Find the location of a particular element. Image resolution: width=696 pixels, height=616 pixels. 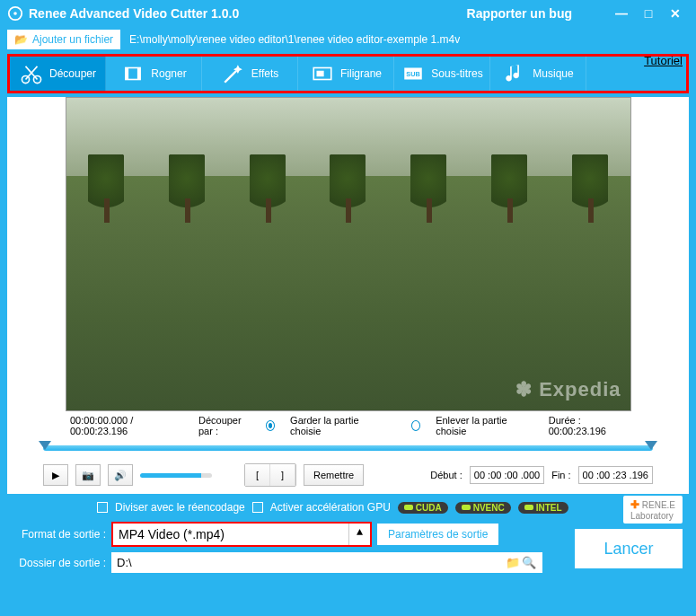

output-folder-input: D:\ 📁 🔍 is located at coordinates (327, 562).